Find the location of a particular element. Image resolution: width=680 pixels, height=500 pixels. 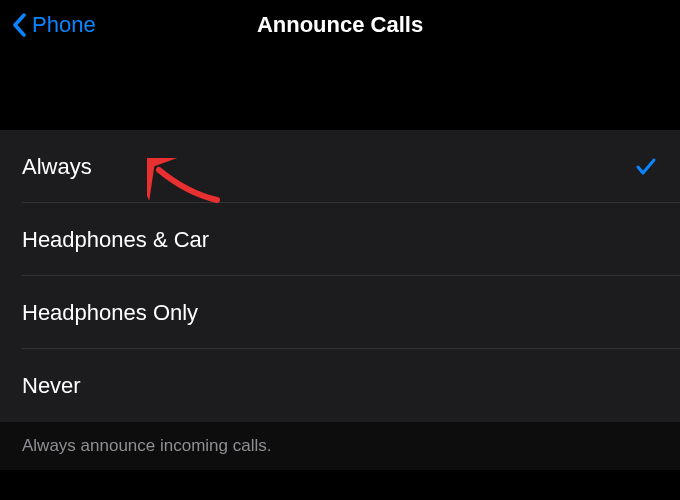

footer-section: Always announce incoming calls. is located at coordinates (340, 446).